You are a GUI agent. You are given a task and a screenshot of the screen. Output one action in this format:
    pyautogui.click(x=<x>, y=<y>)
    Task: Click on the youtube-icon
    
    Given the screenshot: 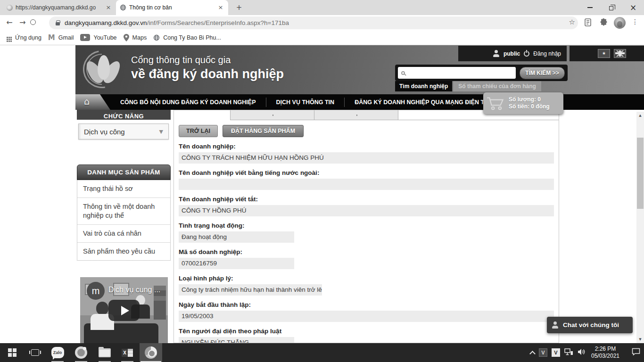 What is the action you would take?
    pyautogui.click(x=85, y=38)
    